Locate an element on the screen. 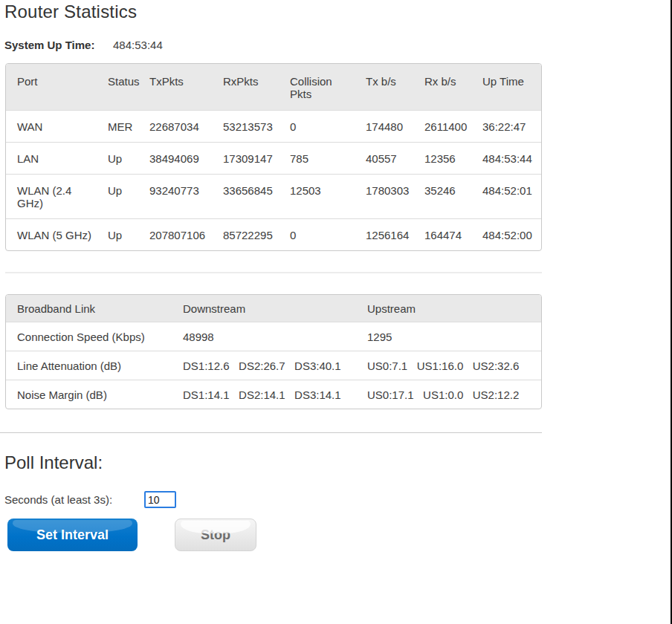 The height and width of the screenshot is (624, 672). col-header-upstream: Upstream is located at coordinates (454, 308).